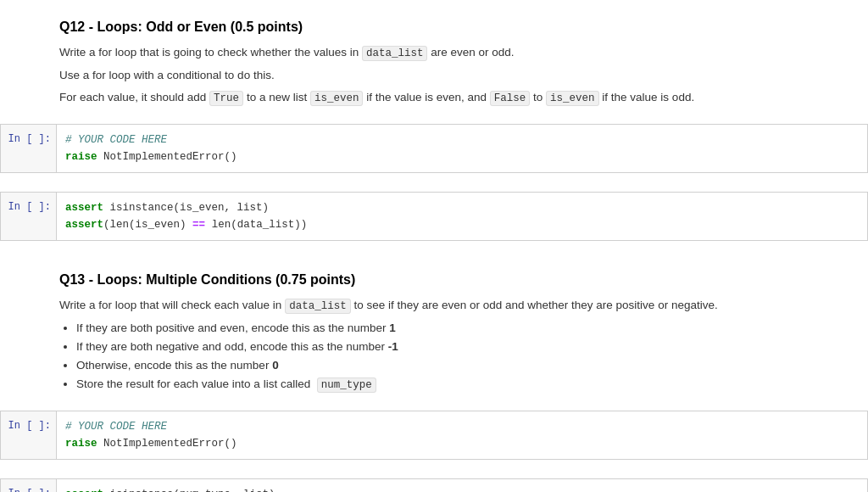  I want to click on q13-data-list-code: data_list, so click(318, 306).